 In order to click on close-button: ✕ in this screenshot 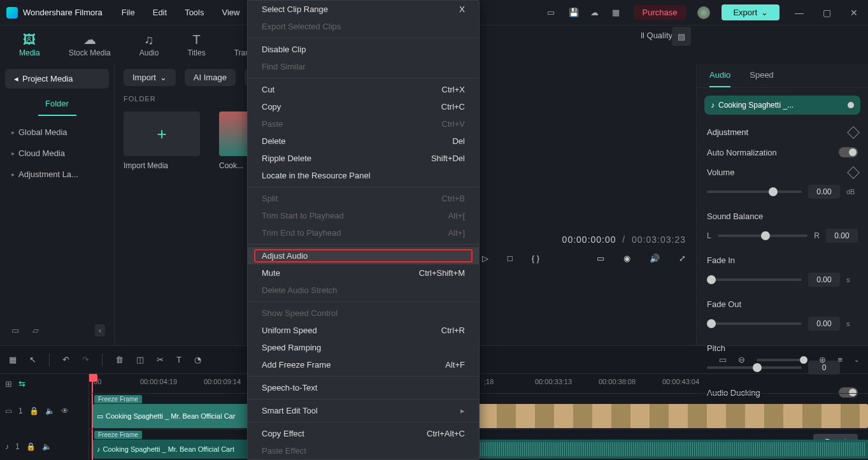, I will do `click(854, 13)`.